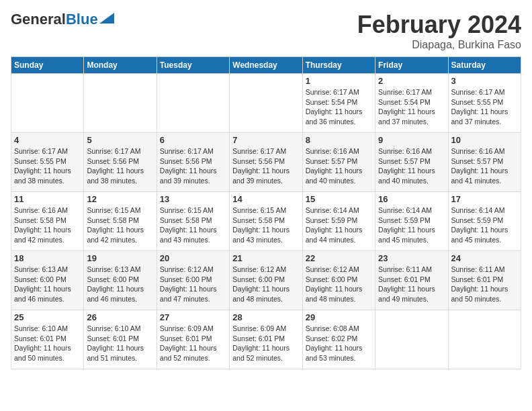 The image size is (532, 411). Describe the element at coordinates (193, 140) in the screenshot. I see `day-number: 6` at that location.